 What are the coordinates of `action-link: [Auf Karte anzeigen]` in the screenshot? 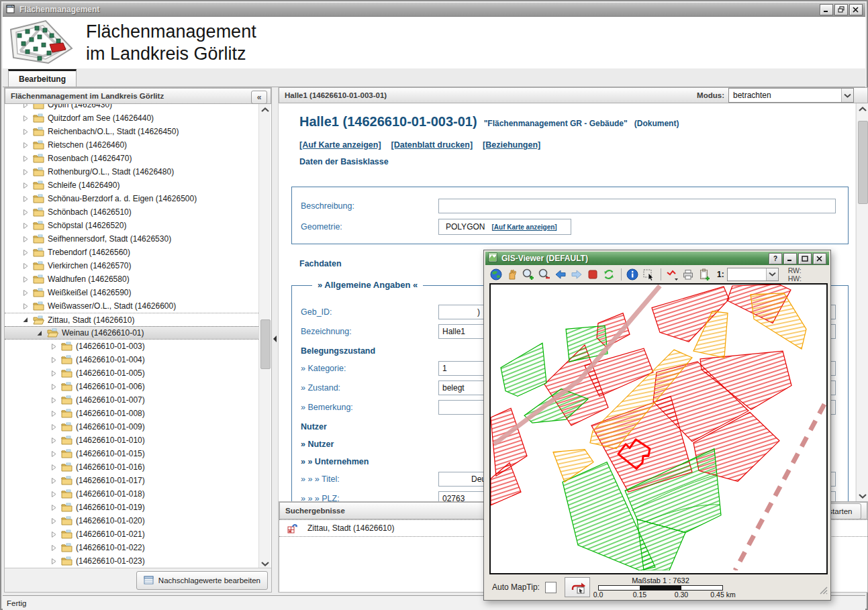 It's located at (340, 145).